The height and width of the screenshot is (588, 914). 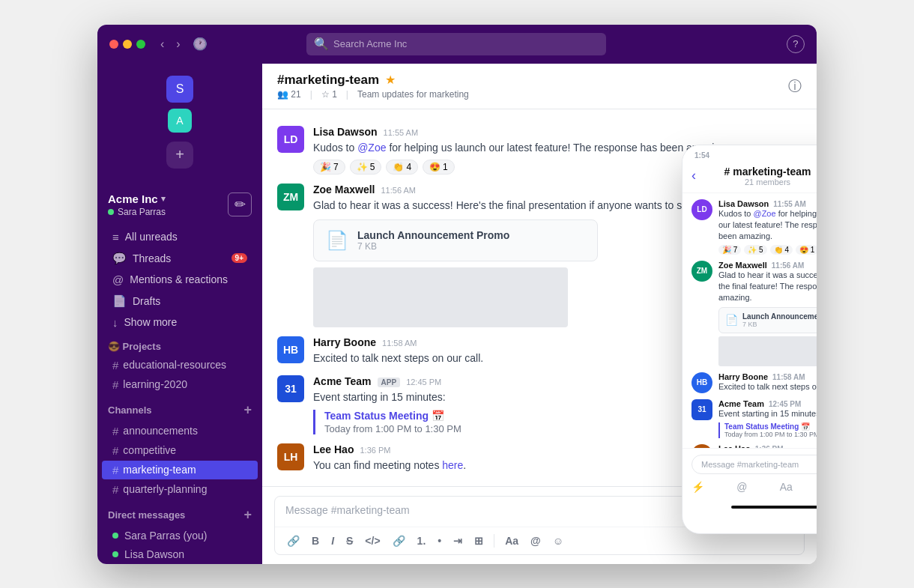 What do you see at coordinates (767, 377) in the screenshot?
I see `phone-msg-header-3: Harry Boone 11:58 AM` at bounding box center [767, 377].